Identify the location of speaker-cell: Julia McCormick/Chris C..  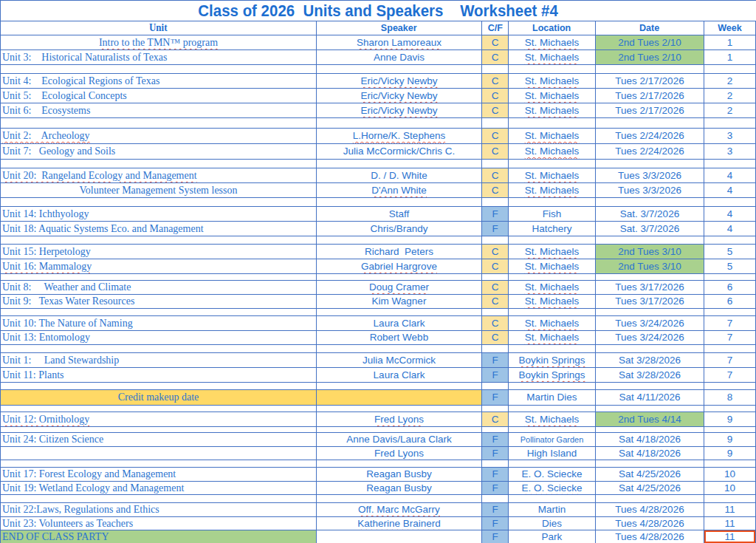
(399, 151).